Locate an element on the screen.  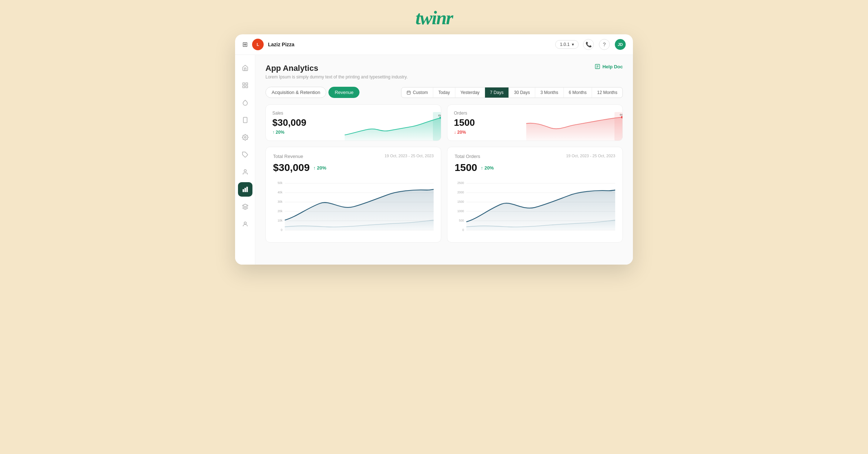
app-logo: twinr is located at coordinates (434, 18).